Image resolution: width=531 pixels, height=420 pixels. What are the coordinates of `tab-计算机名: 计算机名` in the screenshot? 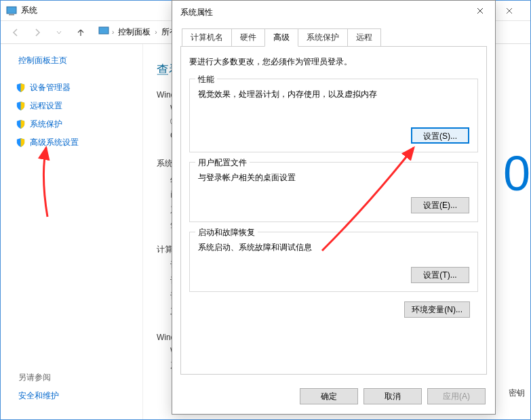 It's located at (207, 38).